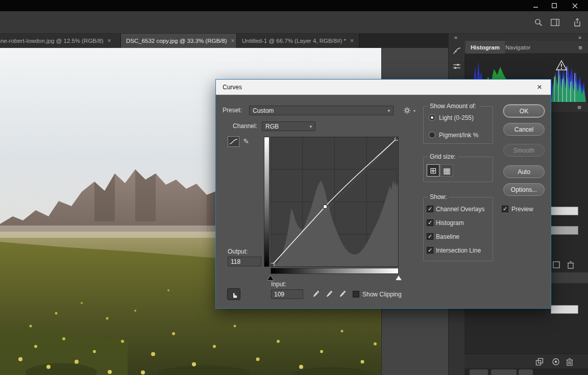 This screenshot has height=375, width=588. Describe the element at coordinates (432, 117) in the screenshot. I see `light-radio` at that location.